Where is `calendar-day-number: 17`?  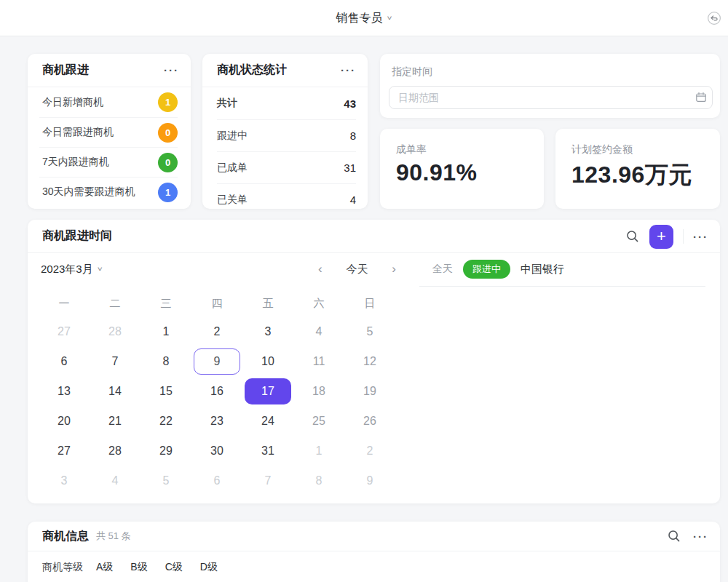
calendar-day-number: 17 is located at coordinates (268, 391).